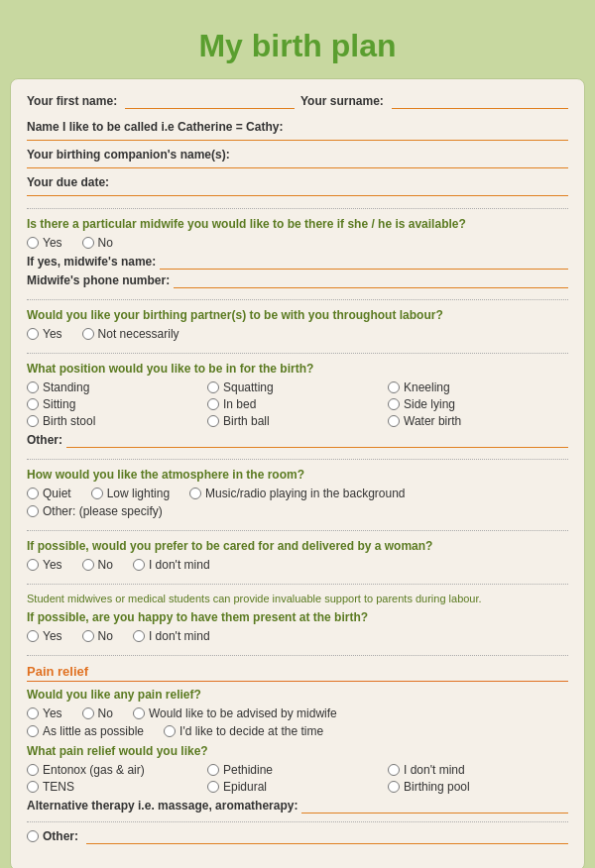 The width and height of the screenshot is (595, 868). I want to click on pain-other: Other:, so click(298, 836).